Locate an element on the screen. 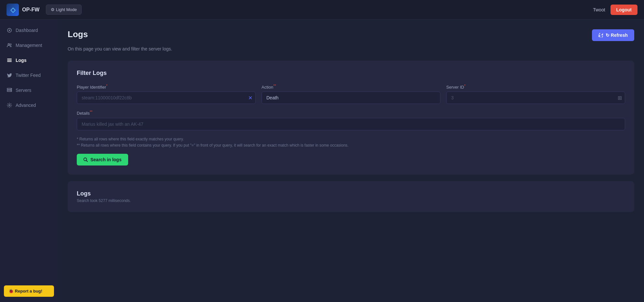 This screenshot has width=644, height=302. sidebar-item-dashboard: Dashboard is located at coordinates (29, 30).